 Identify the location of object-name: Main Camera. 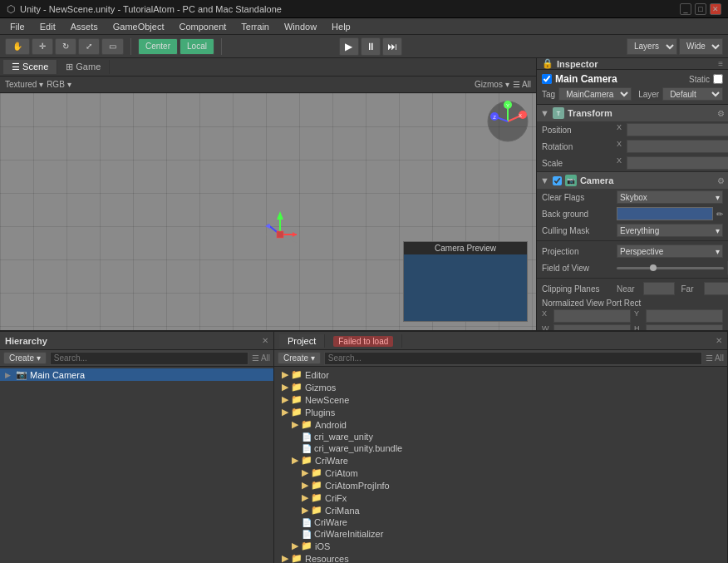
(620, 79).